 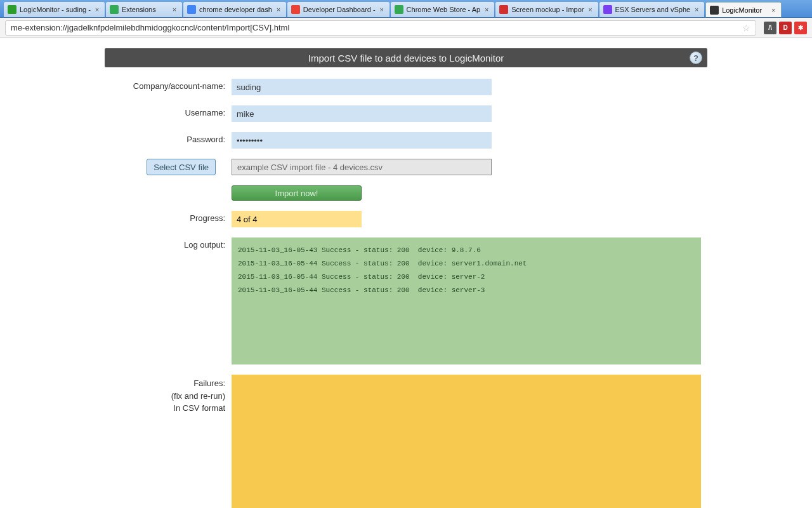 I want to click on browser-tab: Screen mockup - Impor×, so click(x=547, y=10).